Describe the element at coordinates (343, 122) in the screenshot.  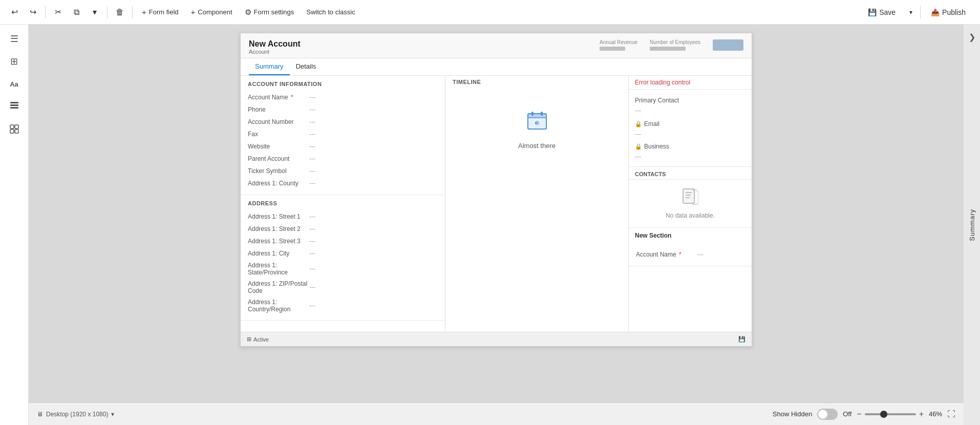
I see `table-row: Account Number ---` at that location.